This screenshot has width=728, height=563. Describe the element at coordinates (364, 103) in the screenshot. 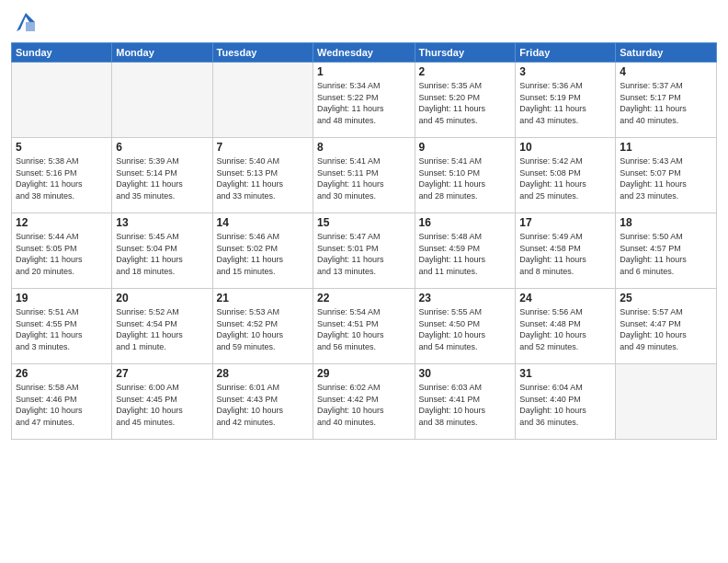

I see `day-info: Sunrise: 5:34 AM Sunset: 5:22 PM Dayligh…` at that location.